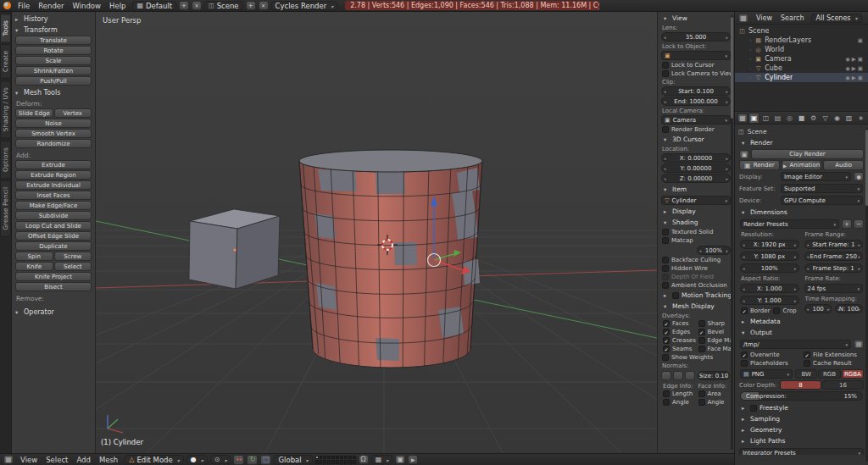 The width and height of the screenshot is (868, 465). What do you see at coordinates (802, 119) in the screenshot?
I see `properties-tab: ■` at bounding box center [802, 119].